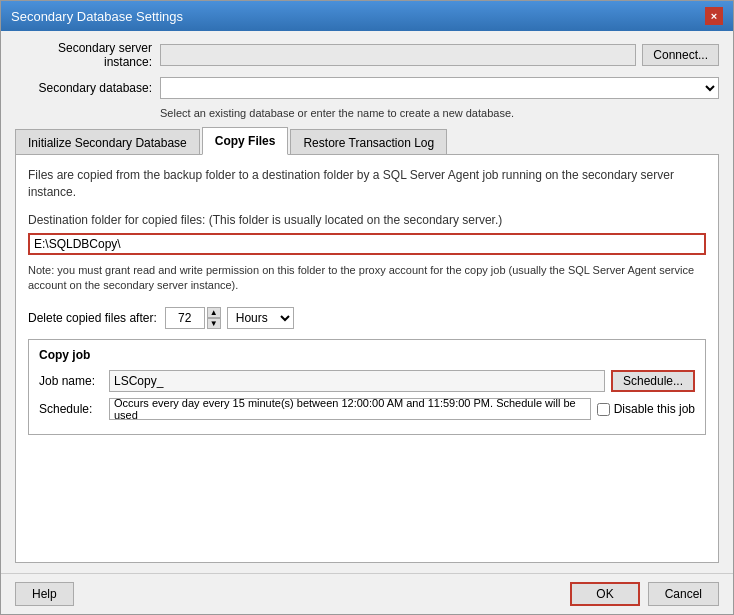 The height and width of the screenshot is (615, 734). I want to click on delete-value-wrap: ▲ ▼, so click(193, 318).